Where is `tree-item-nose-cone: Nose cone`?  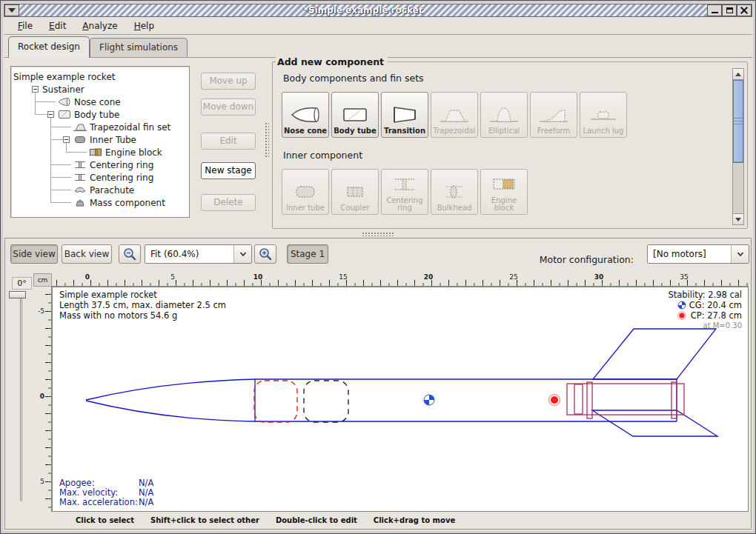
tree-item-nose-cone: Nose cone is located at coordinates (100, 102).